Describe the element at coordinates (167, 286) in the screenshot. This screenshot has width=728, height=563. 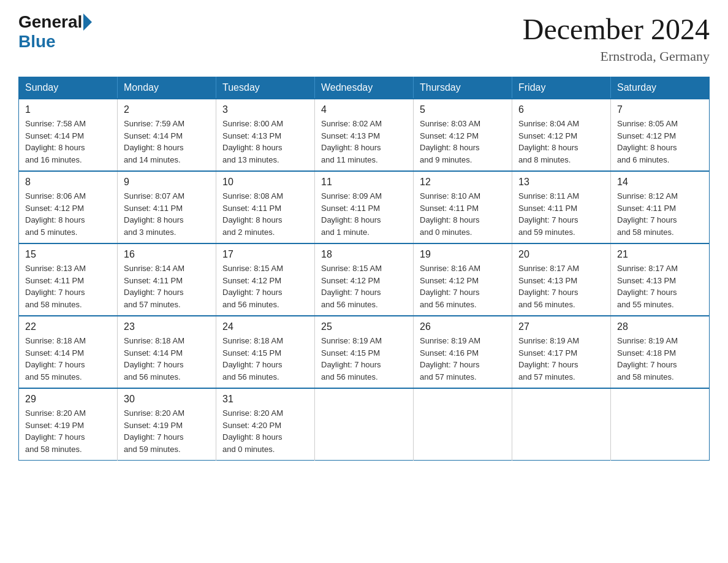
I see `day-info: Sunrise: 8:14 AM Sunset: 4:11 PM Dayligh…` at that location.